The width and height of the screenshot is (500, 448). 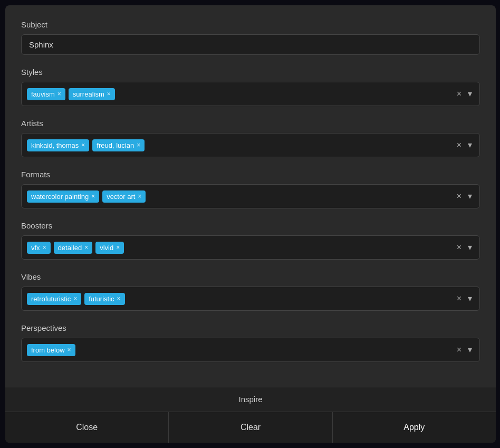 I want to click on tag-detailed: detailed ×, so click(x=73, y=248).